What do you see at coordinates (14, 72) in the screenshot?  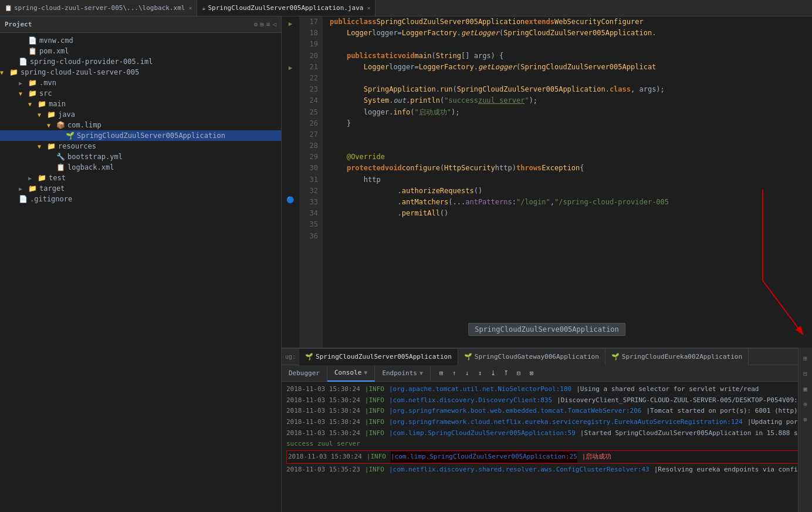 I see `folder-icon-zuul: 📁` at bounding box center [14, 72].